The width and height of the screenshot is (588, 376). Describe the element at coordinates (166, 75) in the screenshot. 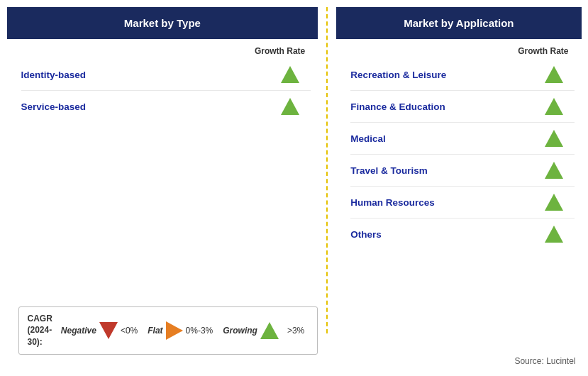

I see `list-item: Identity-based` at that location.